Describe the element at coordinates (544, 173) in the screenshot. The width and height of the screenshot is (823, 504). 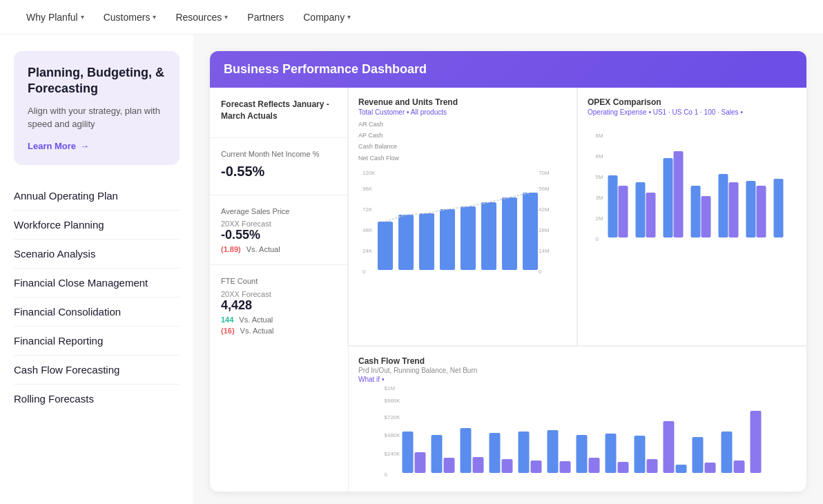
I see `svg-text: 70M` at that location.